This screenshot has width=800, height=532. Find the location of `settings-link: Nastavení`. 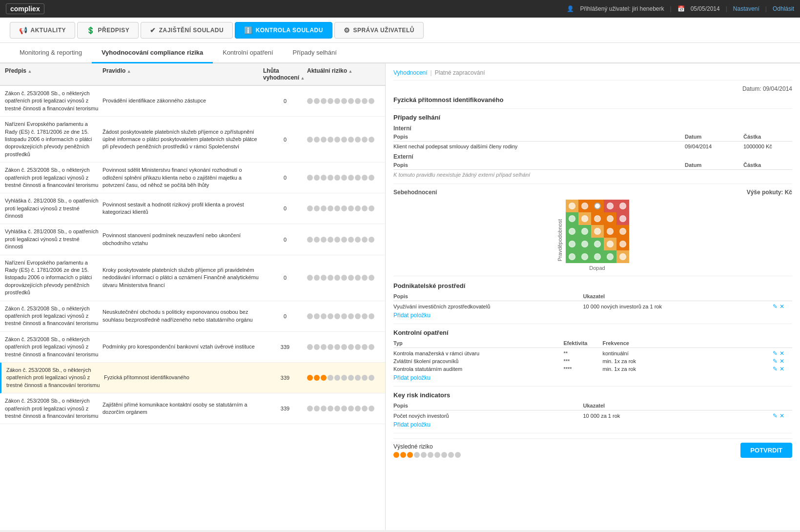

settings-link: Nastavení is located at coordinates (746, 9).